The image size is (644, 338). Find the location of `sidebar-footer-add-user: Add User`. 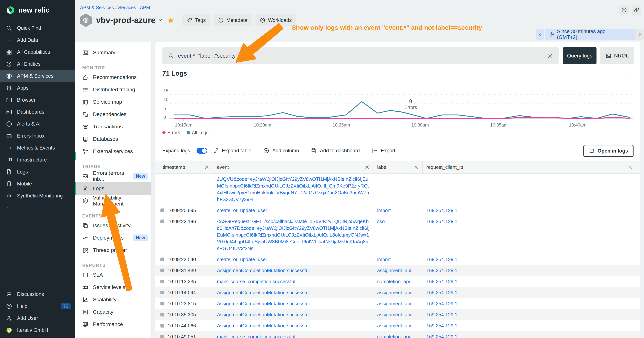

sidebar-footer-add-user: Add User is located at coordinates (38, 318).